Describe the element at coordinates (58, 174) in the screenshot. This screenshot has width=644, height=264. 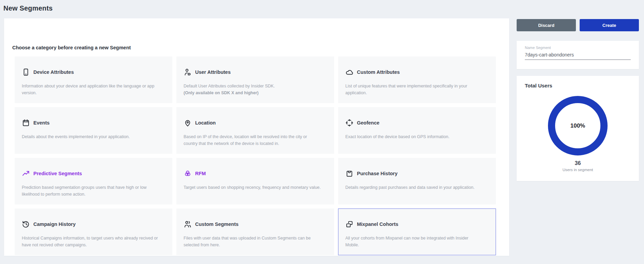
I see `category-title: Predictive Segments` at that location.